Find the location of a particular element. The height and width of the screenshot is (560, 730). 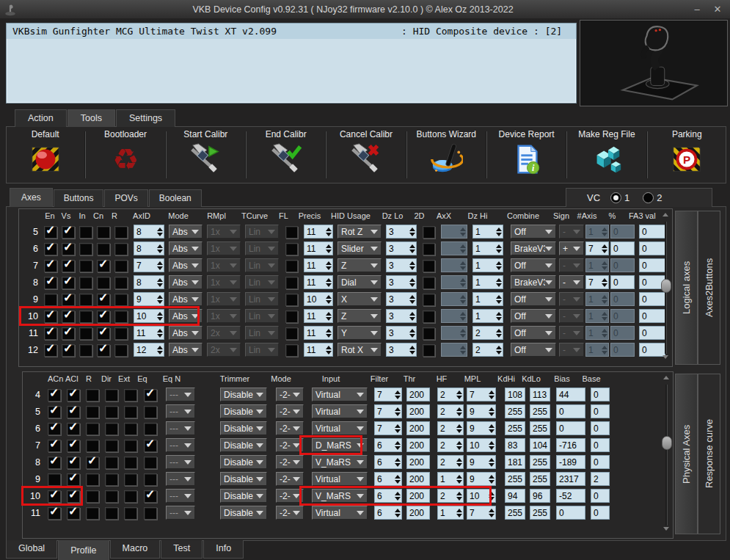

view-tab-boolean: Boolean is located at coordinates (175, 198).